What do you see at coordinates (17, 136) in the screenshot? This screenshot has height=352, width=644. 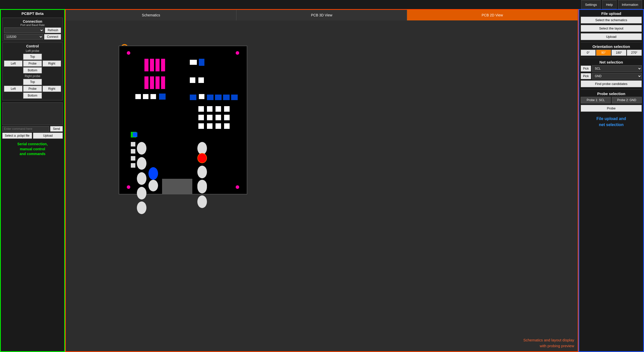 I see `select-file-button: Select a .pcbpt file` at bounding box center [17, 136].